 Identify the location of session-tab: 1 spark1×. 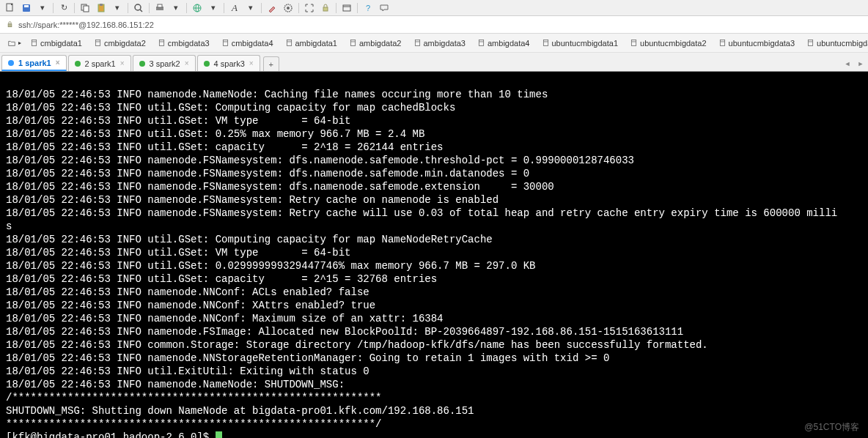
(34, 63).